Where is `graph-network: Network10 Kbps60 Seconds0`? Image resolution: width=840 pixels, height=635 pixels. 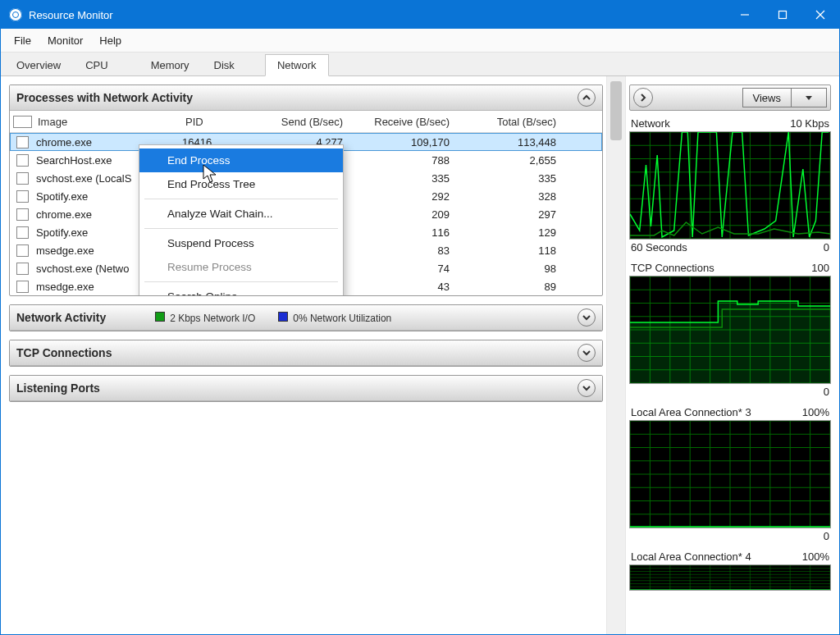 graph-network: Network10 Kbps60 Seconds0 is located at coordinates (730, 185).